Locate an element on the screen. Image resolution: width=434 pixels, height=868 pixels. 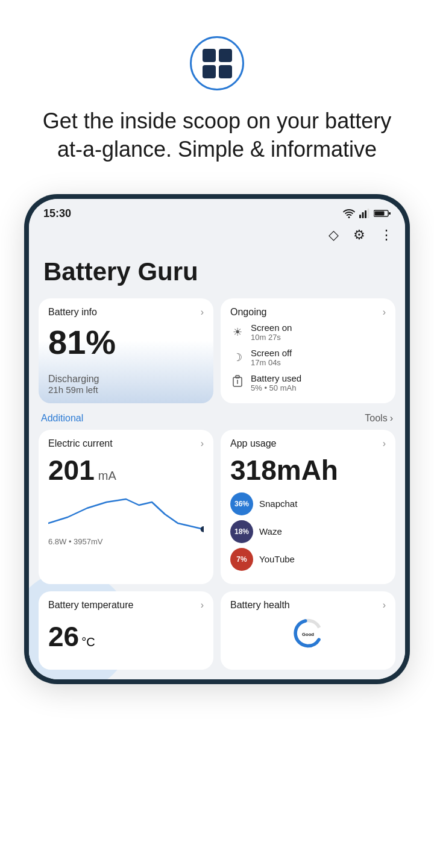
electric-card: Electric current › 201 mA 6.8W • 3957mV is located at coordinates (126, 507).